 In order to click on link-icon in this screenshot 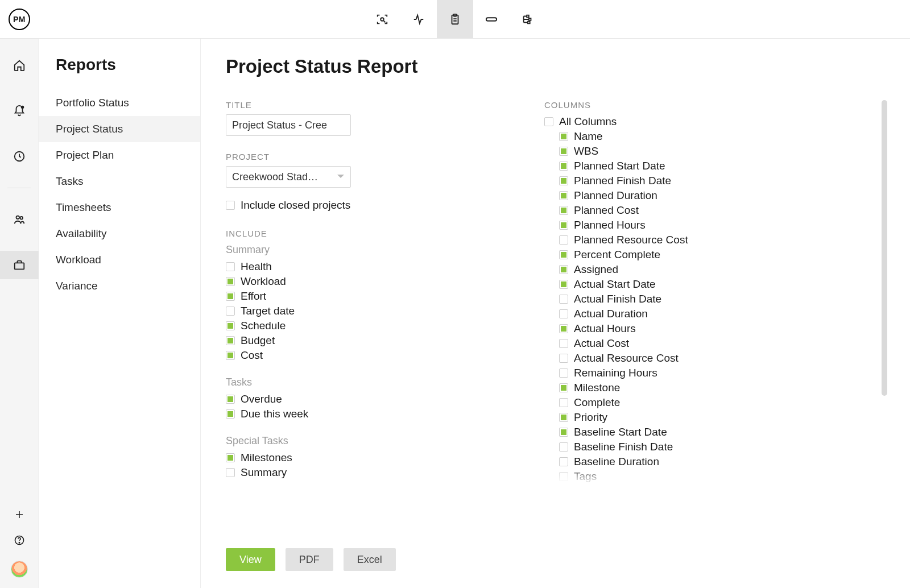, I will do `click(491, 19)`.